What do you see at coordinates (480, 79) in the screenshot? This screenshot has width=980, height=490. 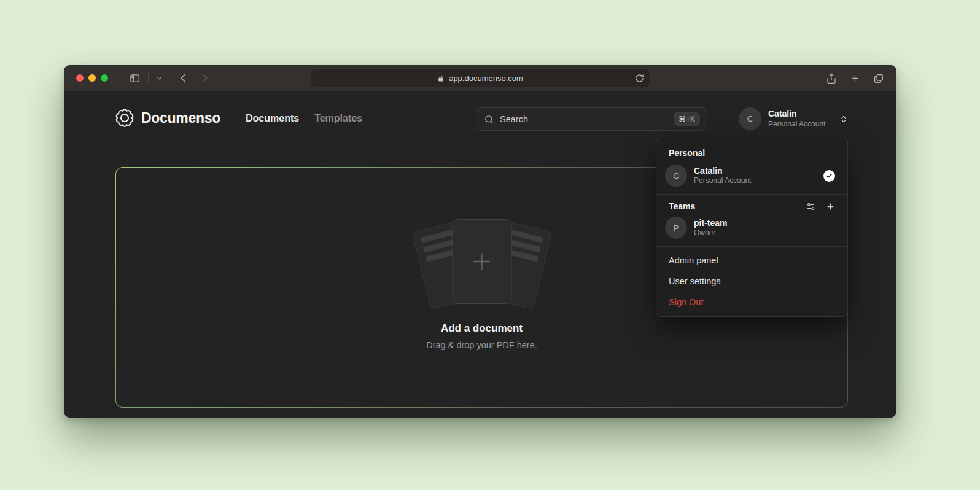 I see `browser-toolbar: app.documenso.com` at bounding box center [480, 79].